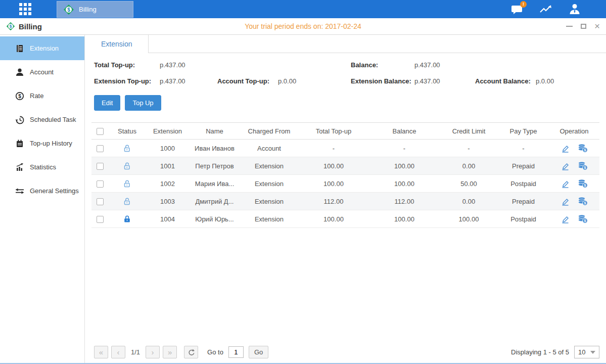  What do you see at coordinates (95, 9) in the screenshot?
I see `topbar-tab-billing: $ Billing` at bounding box center [95, 9].